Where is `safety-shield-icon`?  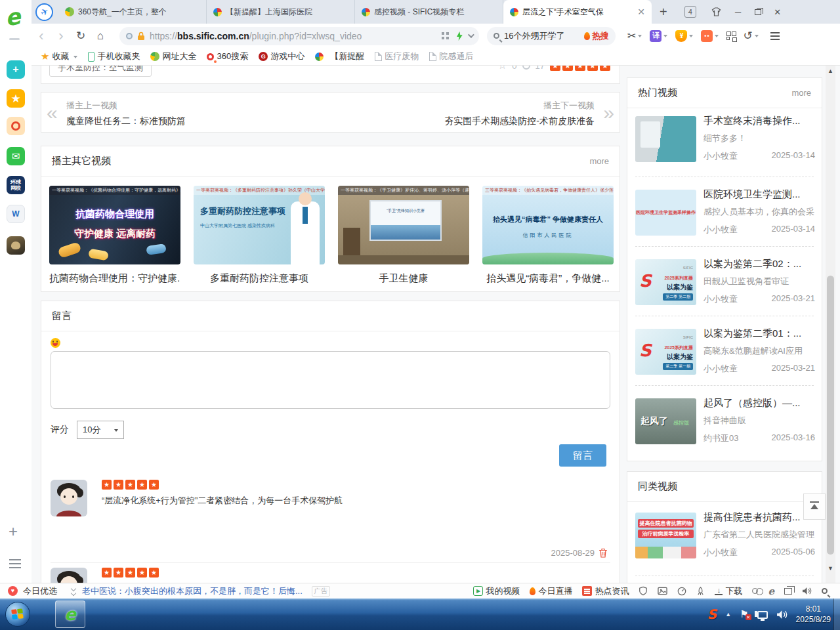
safety-shield-icon is located at coordinates (643, 591).